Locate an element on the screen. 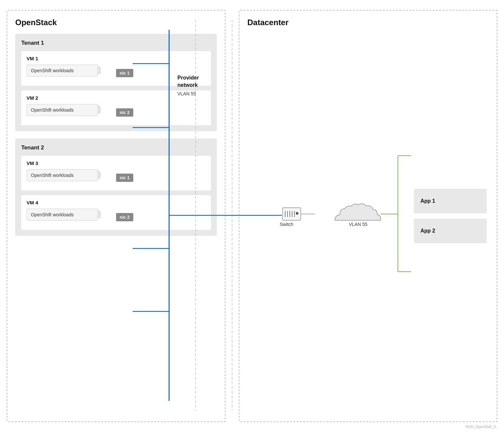 The height and width of the screenshot is (432, 504). tenant2-label: Tenant 2 is located at coordinates (116, 148).